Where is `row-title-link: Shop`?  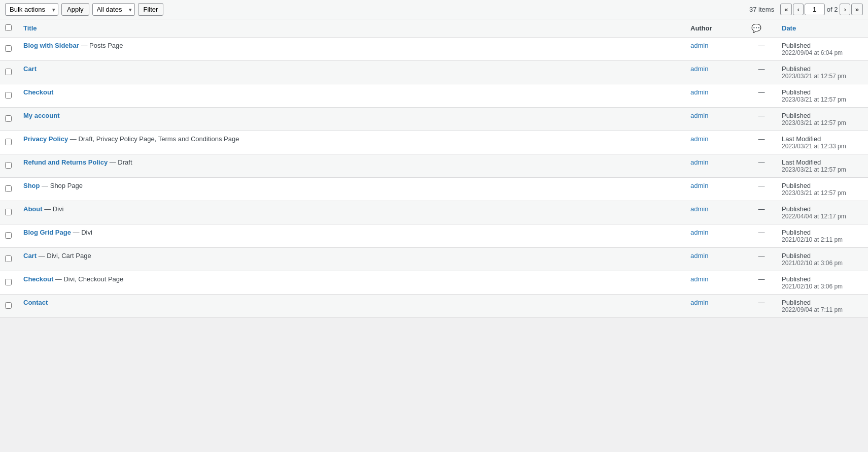
row-title-link: Shop is located at coordinates (31, 186).